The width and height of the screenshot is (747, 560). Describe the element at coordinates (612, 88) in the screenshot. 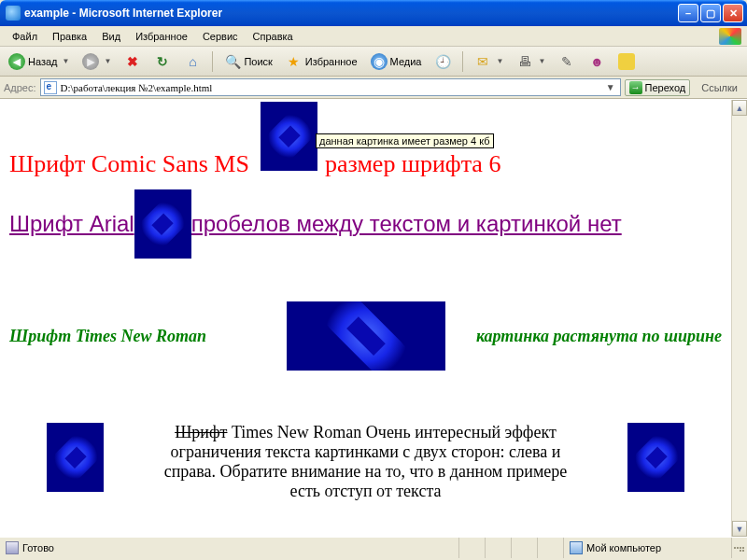

I see `address-dropdown-icon: ▼` at that location.